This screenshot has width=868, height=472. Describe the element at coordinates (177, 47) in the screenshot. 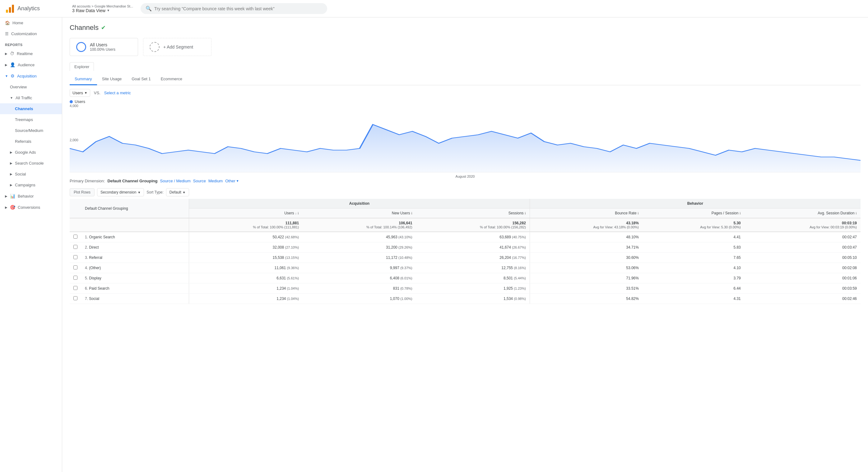

I see `add-segment-card: + Add Segment` at that location.